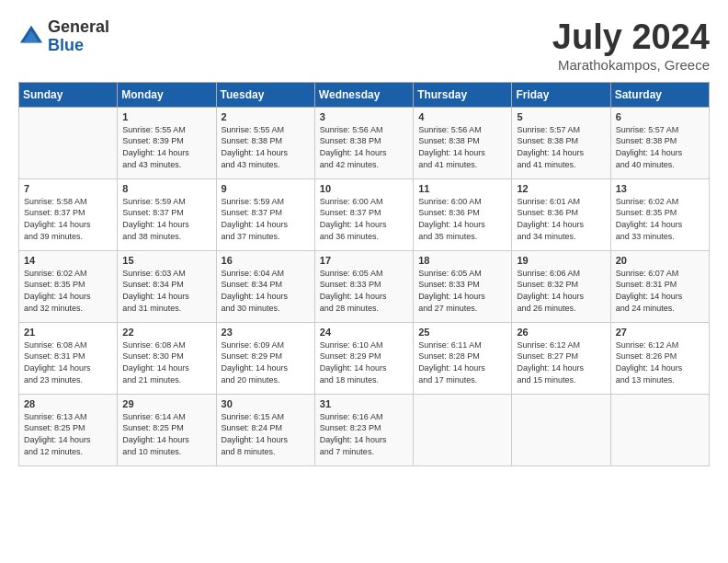 The width and height of the screenshot is (728, 563). I want to click on cell-info: Sunrise: 6:13 AM Sunset: 8:25 PM Dayligh…, so click(68, 434).